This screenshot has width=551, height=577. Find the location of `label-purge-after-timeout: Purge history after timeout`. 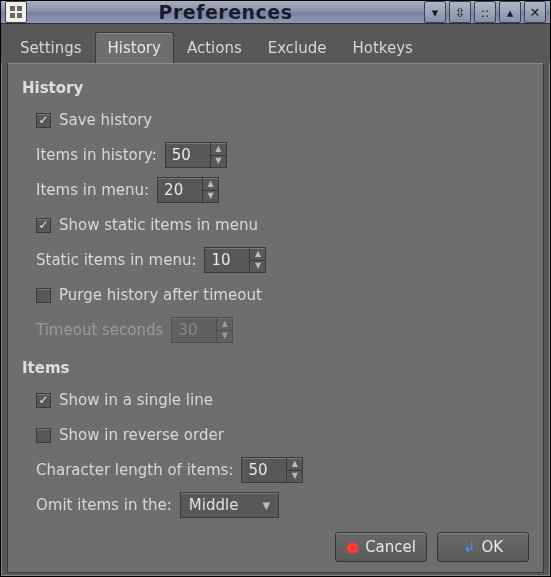

label-purge-after-timeout: Purge history after timeout is located at coordinates (160, 295).